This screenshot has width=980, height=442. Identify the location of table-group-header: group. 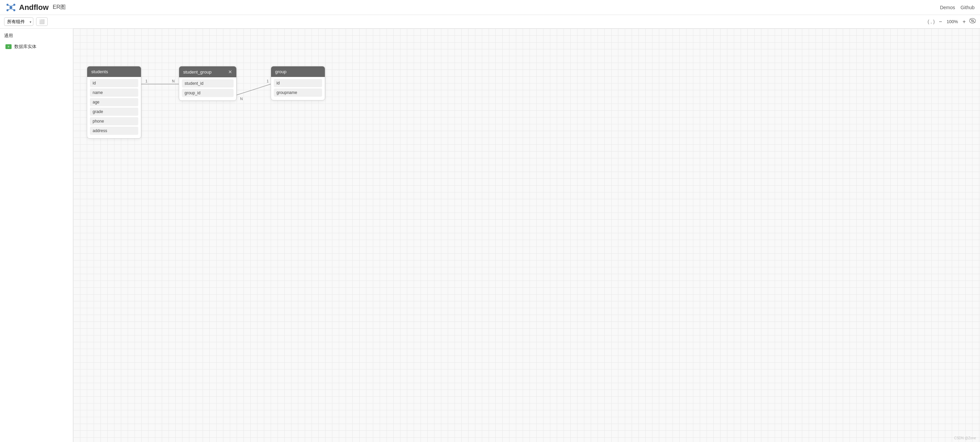
(298, 72).